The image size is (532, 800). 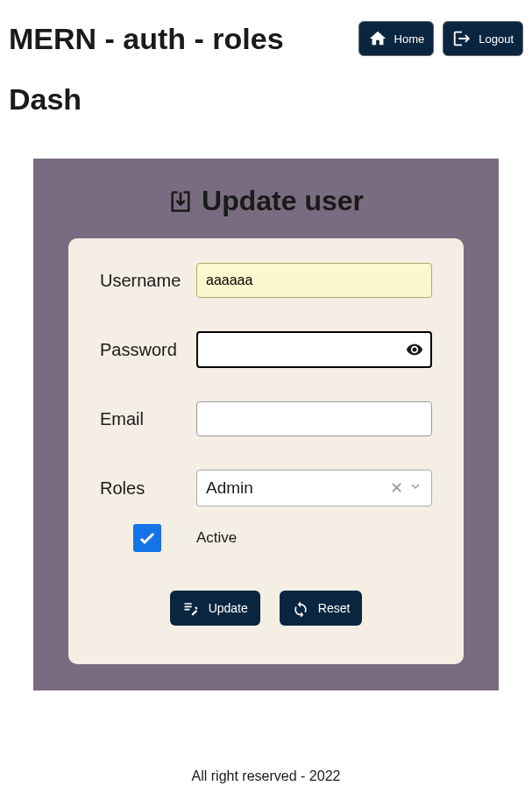 What do you see at coordinates (148, 489) in the screenshot?
I see `roles-label: Roles` at bounding box center [148, 489].